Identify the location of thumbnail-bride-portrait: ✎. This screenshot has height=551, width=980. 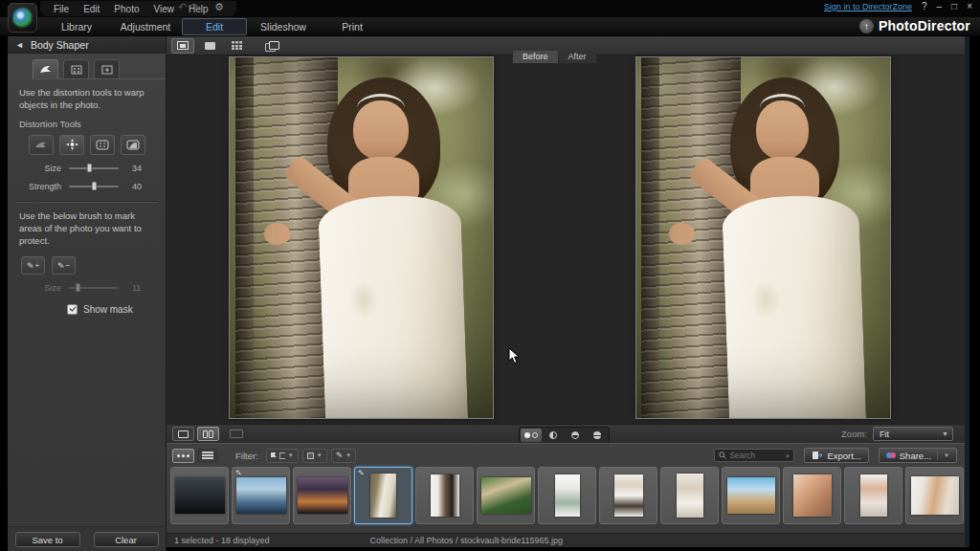
(383, 496).